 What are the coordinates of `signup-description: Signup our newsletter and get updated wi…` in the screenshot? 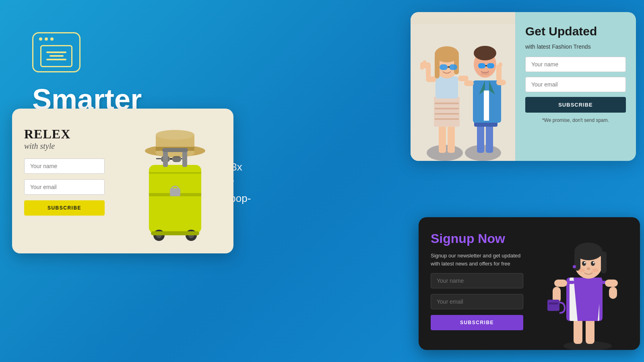 It's located at (477, 260).